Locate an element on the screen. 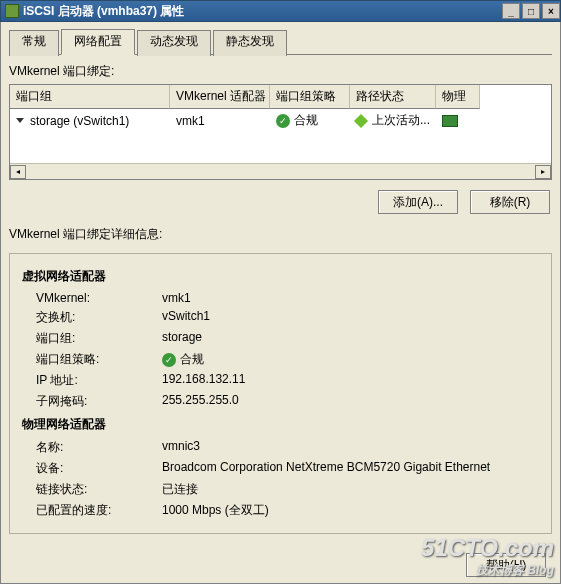 This screenshot has width=561, height=584. col-path: 路径状态 is located at coordinates (393, 97).